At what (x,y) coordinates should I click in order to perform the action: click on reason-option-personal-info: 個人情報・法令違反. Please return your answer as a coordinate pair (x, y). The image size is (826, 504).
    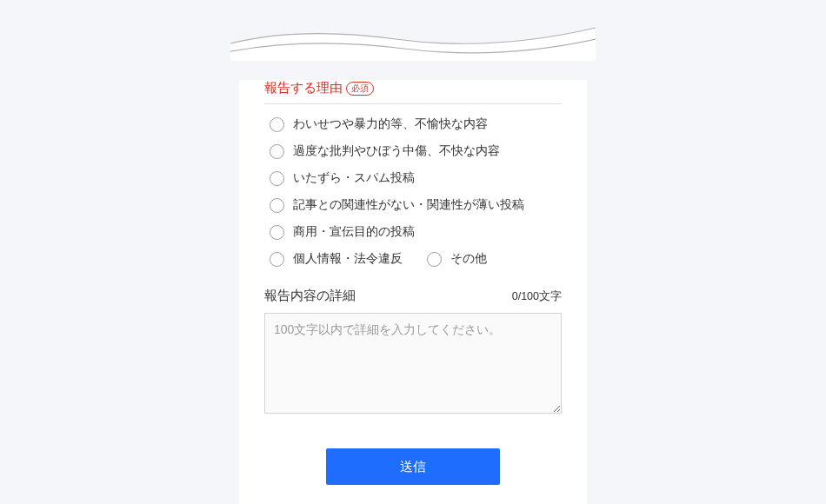
    Looking at the image, I should click on (336, 259).